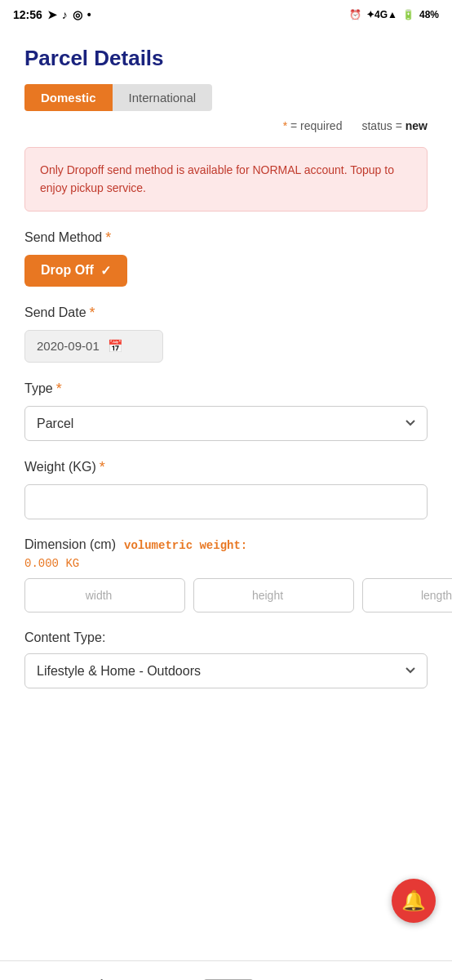  Describe the element at coordinates (101, 976) in the screenshot. I see `back-button: ‹` at that location.